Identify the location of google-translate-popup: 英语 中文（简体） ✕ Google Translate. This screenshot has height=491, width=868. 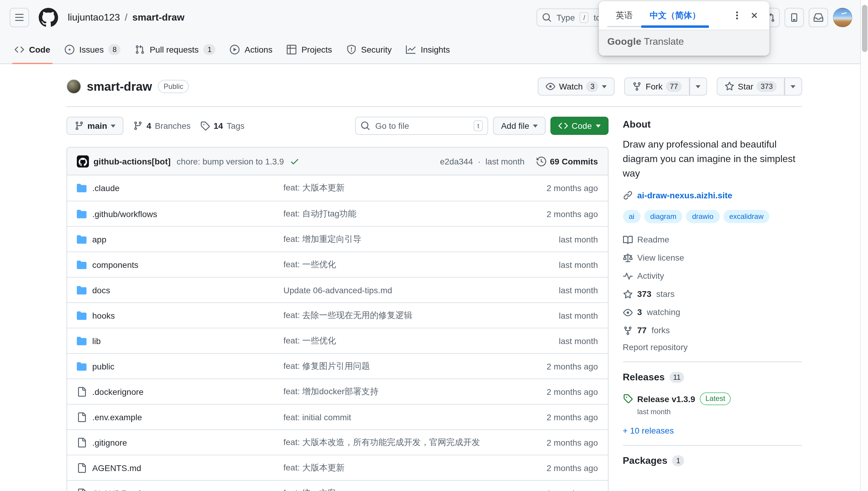
(684, 28).